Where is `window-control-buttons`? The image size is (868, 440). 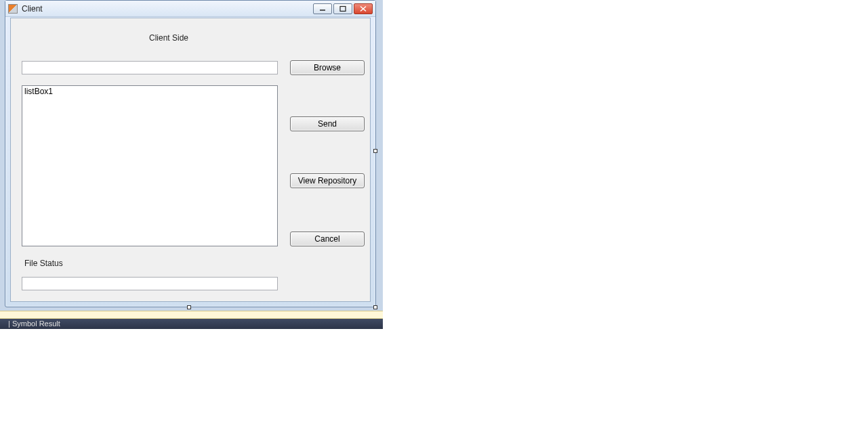
window-control-buttons is located at coordinates (343, 9).